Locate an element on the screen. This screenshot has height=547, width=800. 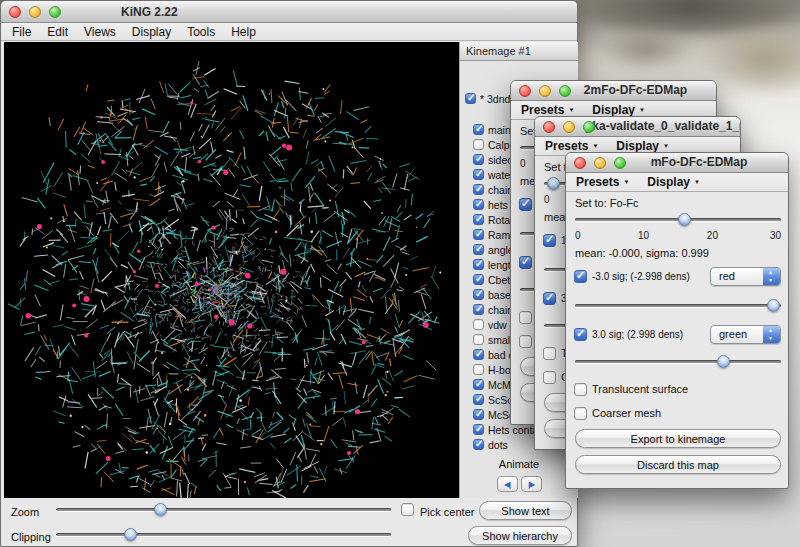
clipping-slider-track is located at coordinates (224, 534).